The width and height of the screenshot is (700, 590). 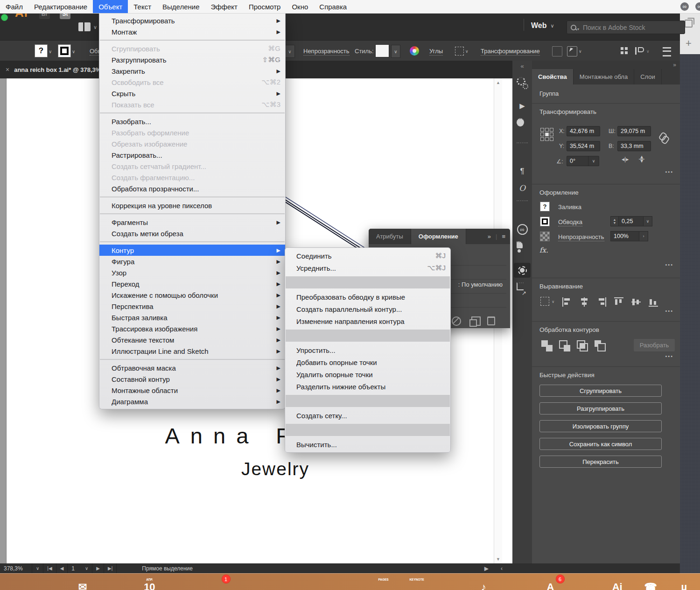 I want to click on quick-action-button: Изолировать группу, so click(x=601, y=426).